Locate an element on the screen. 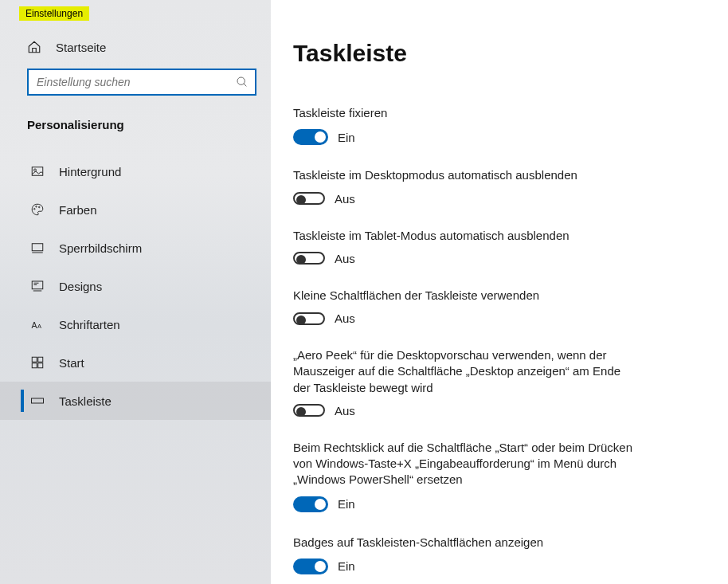 This screenshot has width=728, height=584. setting-lock-taskbar: Taskleiste fixieren Ein is located at coordinates (467, 125).